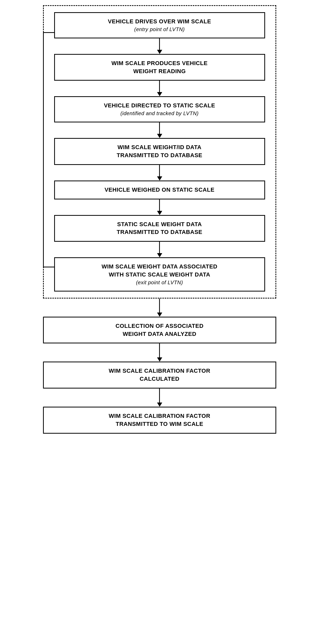  What do you see at coordinates (160, 255) in the screenshot?
I see `arrow-6-head` at bounding box center [160, 255].